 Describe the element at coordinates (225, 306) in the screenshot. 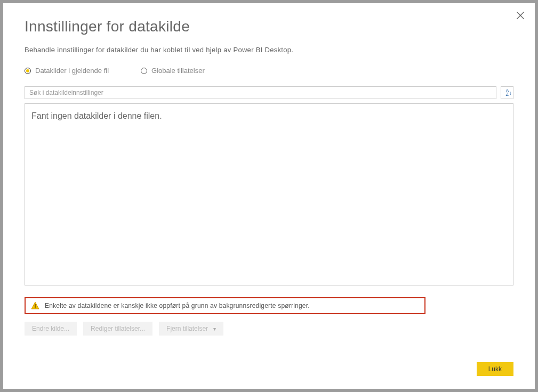

I see `warning-callout: Enkelte av datakildene er kanskje ikke o…` at that location.